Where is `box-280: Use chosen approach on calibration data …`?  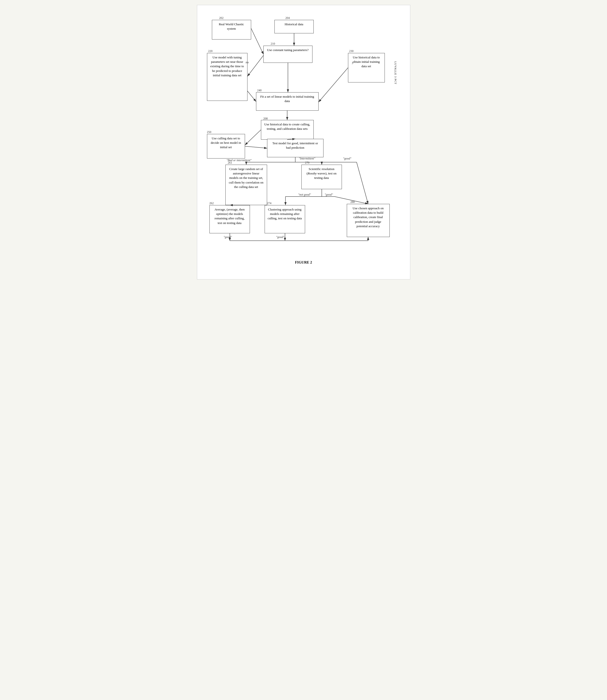 box-280: Use chosen approach on calibration data … is located at coordinates (369, 221).